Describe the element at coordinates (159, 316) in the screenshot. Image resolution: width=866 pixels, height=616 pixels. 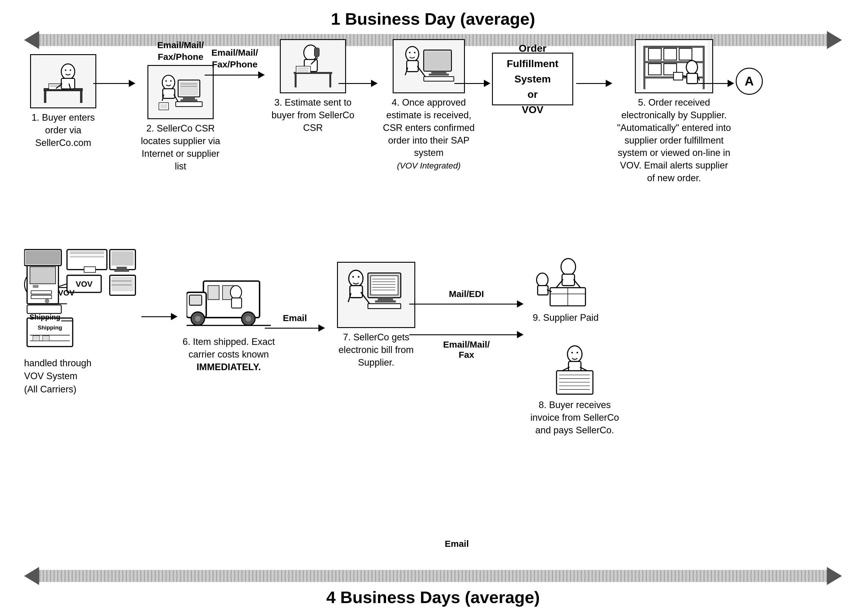
I see `arrow-vov-truck` at that location.